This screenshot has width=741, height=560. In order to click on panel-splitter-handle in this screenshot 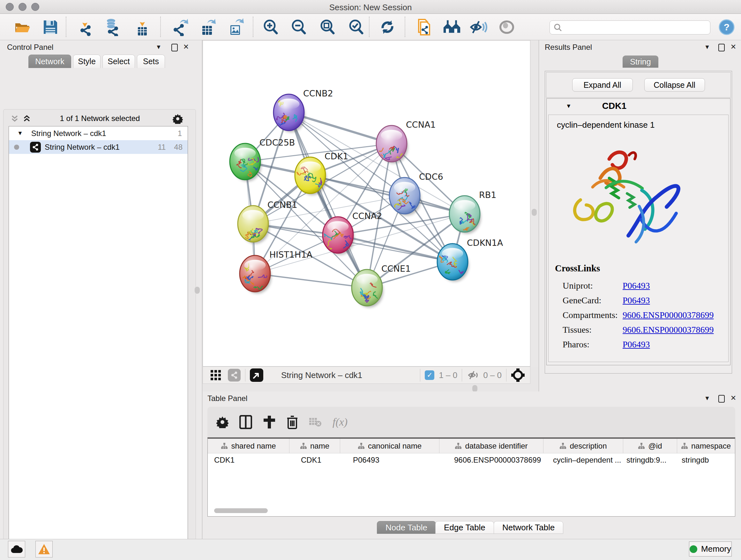, I will do `click(197, 290)`.